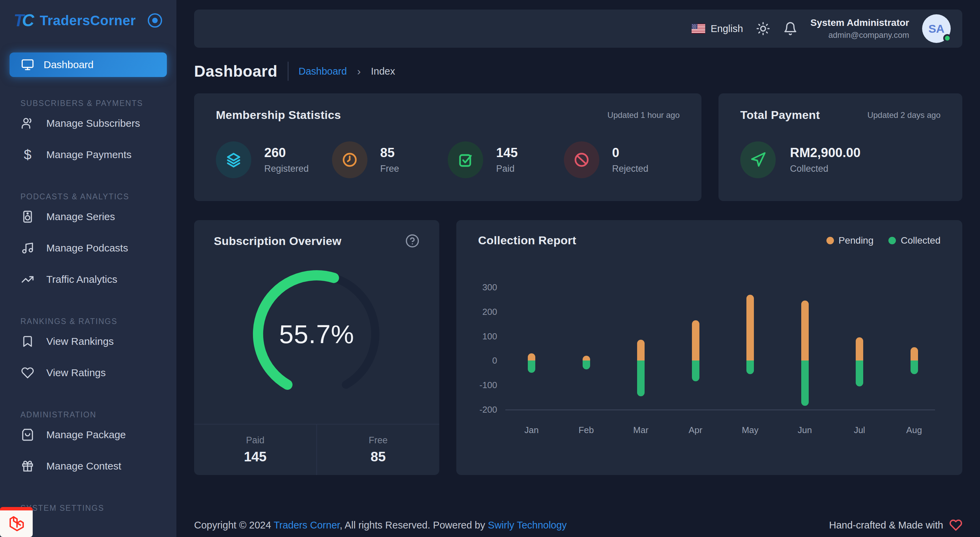  Describe the element at coordinates (860, 23) in the screenshot. I see `user-name: System Administrator` at that location.